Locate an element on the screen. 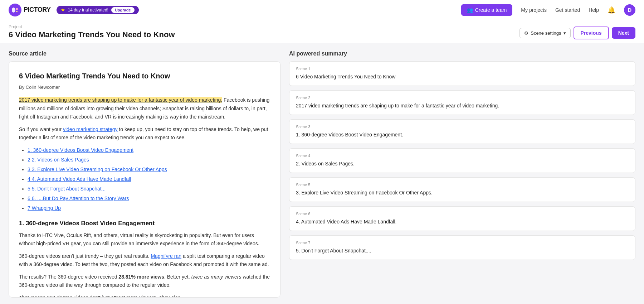 Image resolution: width=644 pixels, height=304 pixels. logo-text: PICTORY is located at coordinates (37, 10).